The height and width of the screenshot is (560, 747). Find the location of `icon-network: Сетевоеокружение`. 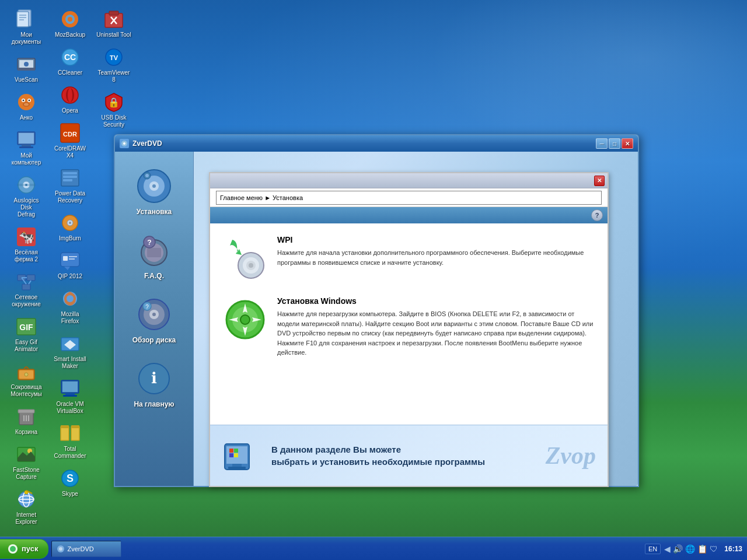

icon-network: Сетевоеокружение is located at coordinates (26, 289).